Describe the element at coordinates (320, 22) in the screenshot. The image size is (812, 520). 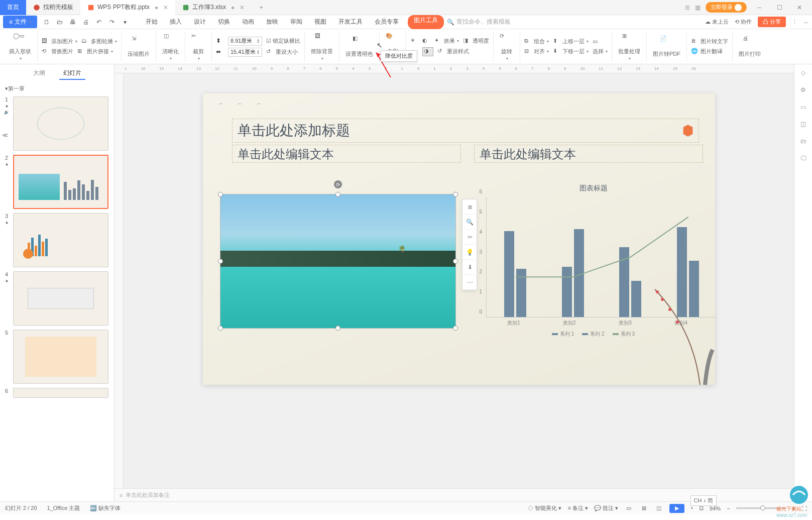
I see `tab-view: 视图` at that location.